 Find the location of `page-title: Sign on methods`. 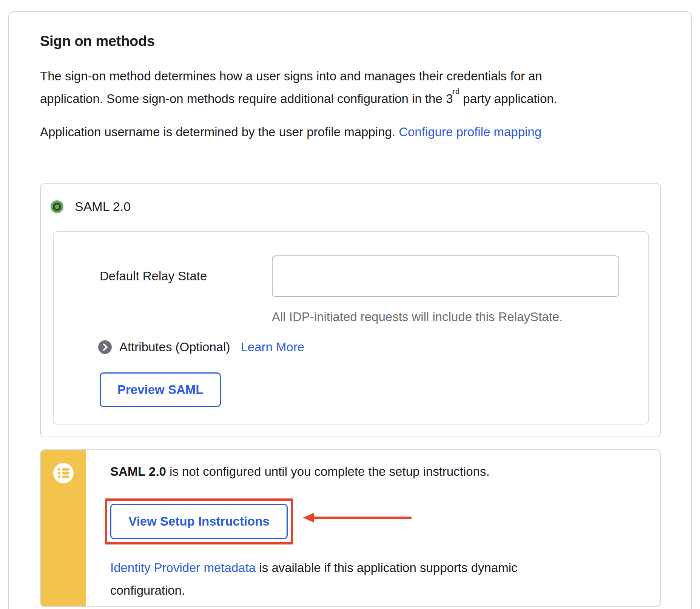

page-title: Sign on methods is located at coordinates (354, 41).